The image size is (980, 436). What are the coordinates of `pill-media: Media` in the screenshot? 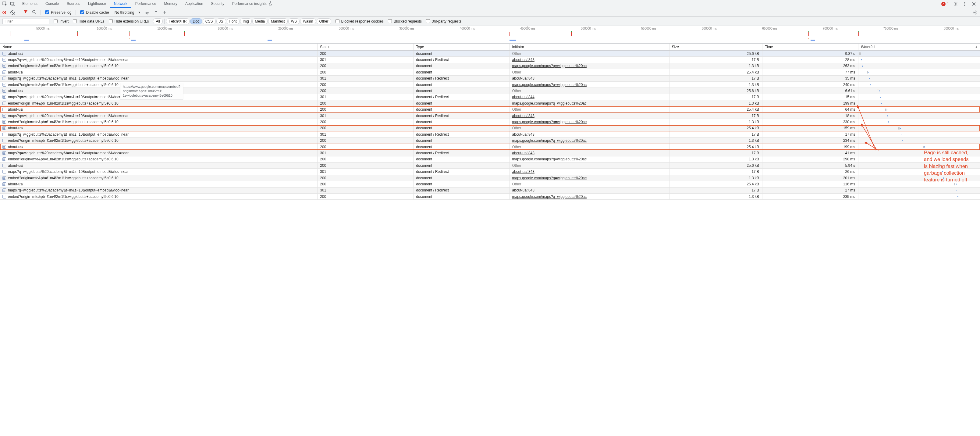 It's located at (260, 21).